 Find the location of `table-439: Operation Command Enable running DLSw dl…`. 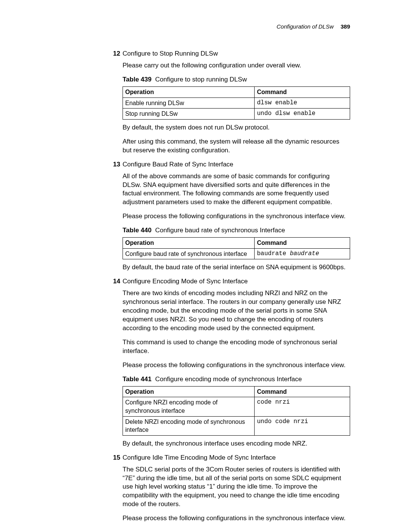

table-439: Operation Command Enable running DLSw dl… is located at coordinates (236, 103).